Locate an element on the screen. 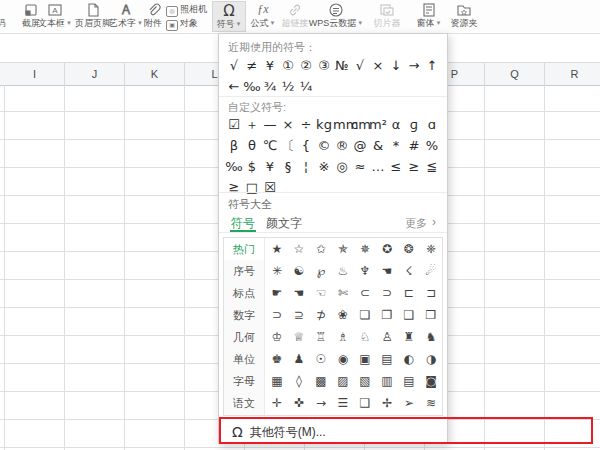 The image size is (600, 450). custom-symbol: © is located at coordinates (324, 146).